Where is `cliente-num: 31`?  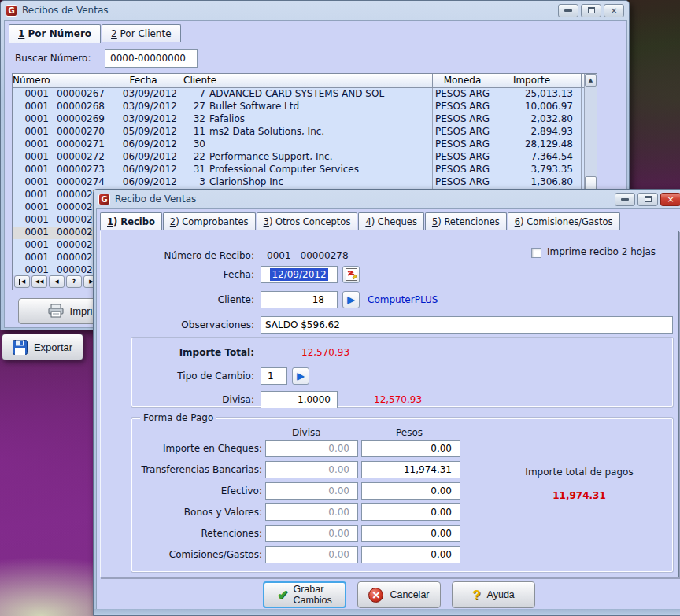
cliente-num: 31 is located at coordinates (194, 170).